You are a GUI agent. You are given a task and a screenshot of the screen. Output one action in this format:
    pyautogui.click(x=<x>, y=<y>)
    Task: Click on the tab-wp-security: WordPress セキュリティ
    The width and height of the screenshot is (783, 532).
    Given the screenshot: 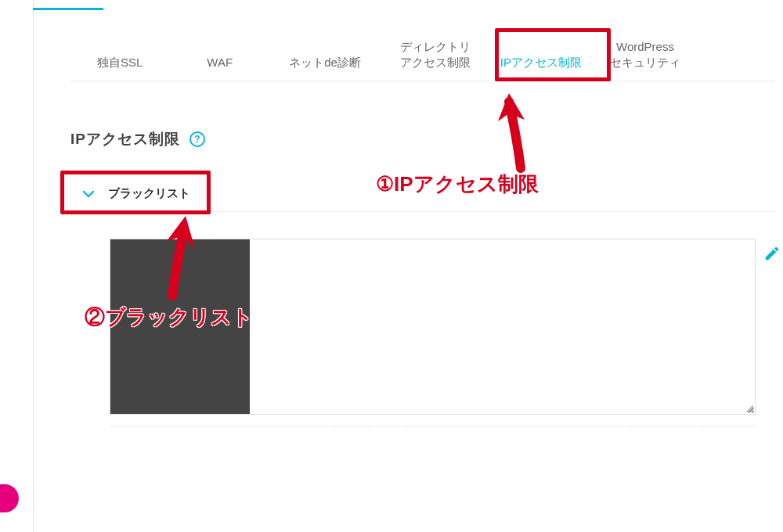 What is the action you would take?
    pyautogui.click(x=645, y=59)
    